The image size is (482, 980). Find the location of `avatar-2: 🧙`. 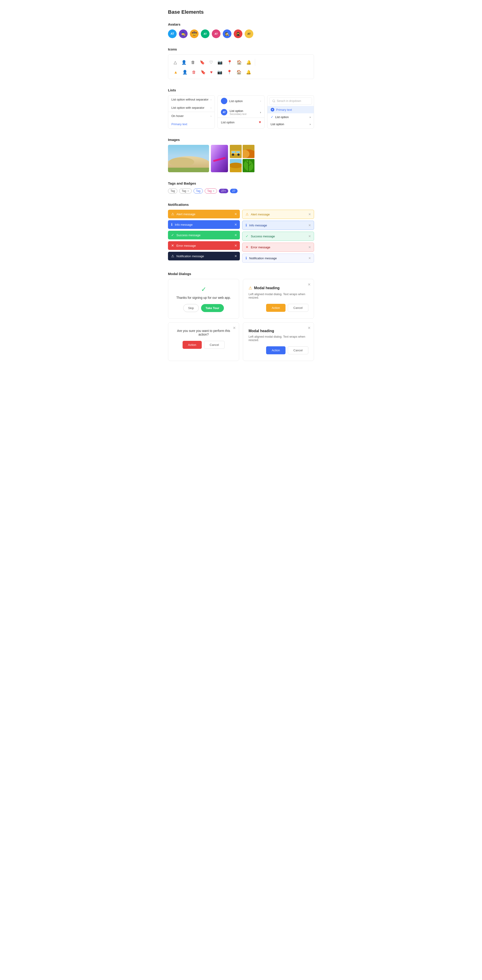

avatar-2: 🧙 is located at coordinates (183, 33).